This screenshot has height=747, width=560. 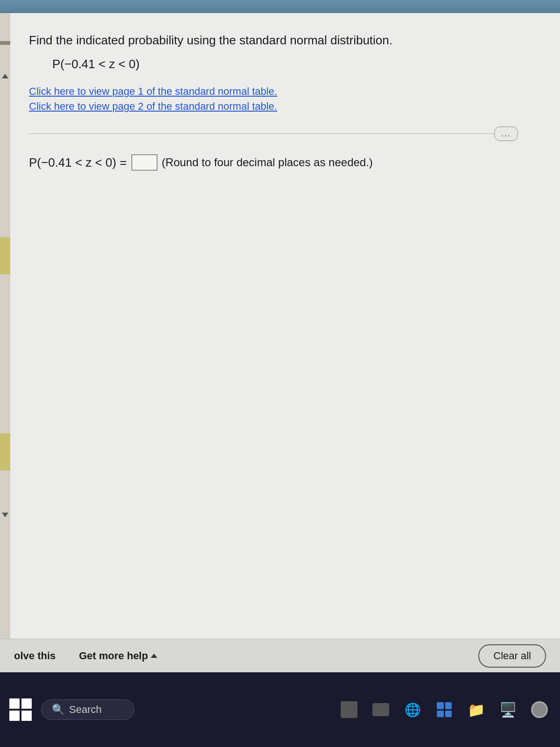 I want to click on taskbar-circle-button, so click(x=539, y=710).